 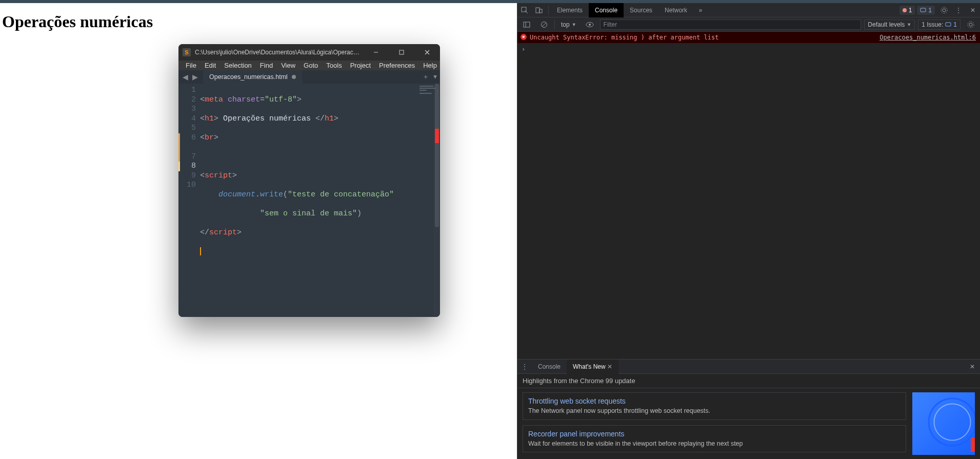 I want to click on tab-prev-icon: ◀, so click(x=186, y=77).